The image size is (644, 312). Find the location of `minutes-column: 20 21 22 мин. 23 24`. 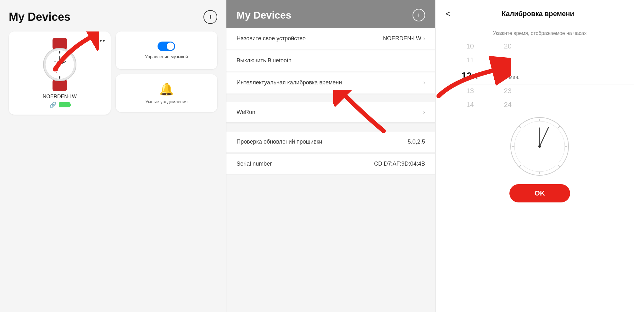

minutes-column: 20 21 22 мин. 23 24 is located at coordinates (508, 76).